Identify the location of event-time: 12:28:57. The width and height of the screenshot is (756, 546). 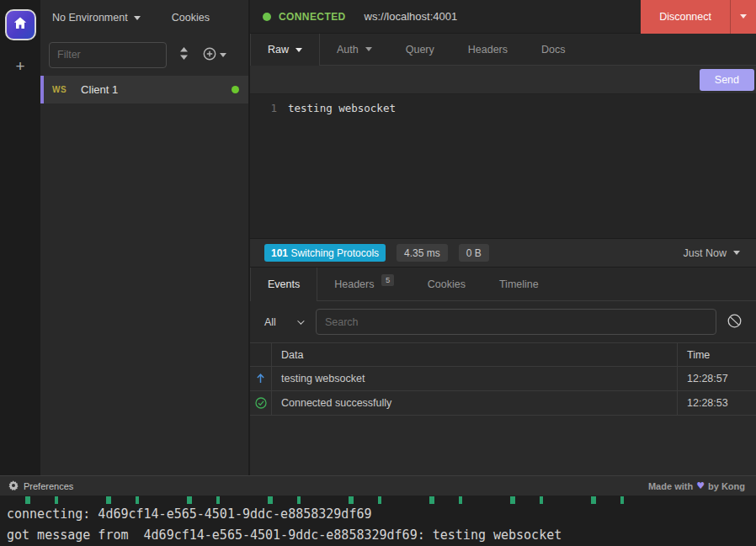
(717, 379).